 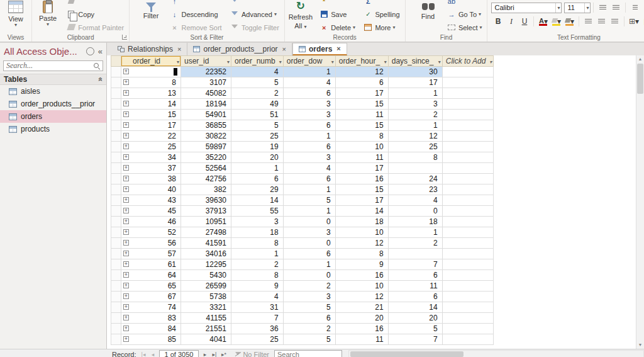 I want to click on nav-item-aisles: aisles, so click(x=53, y=91).